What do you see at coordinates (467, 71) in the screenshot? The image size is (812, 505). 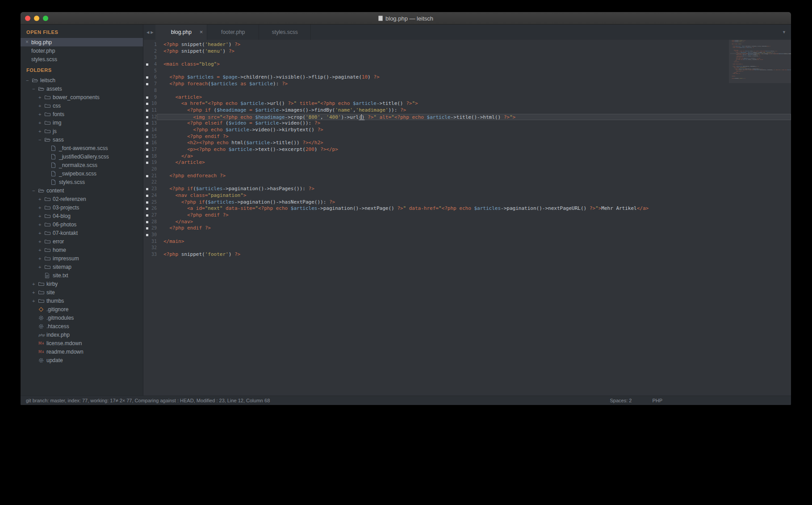 I see `code-line-5: 5` at bounding box center [467, 71].